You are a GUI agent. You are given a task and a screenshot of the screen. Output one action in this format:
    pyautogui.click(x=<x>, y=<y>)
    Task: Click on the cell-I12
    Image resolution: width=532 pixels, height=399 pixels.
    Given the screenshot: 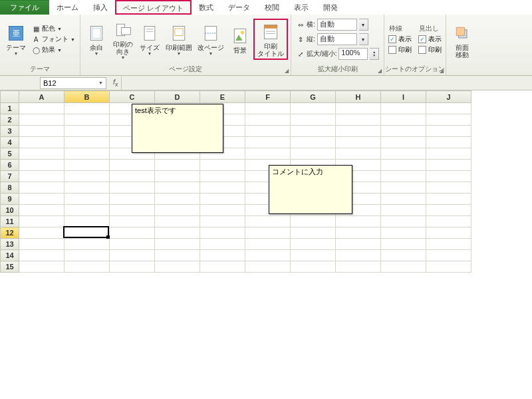 What is the action you would take?
    pyautogui.click(x=404, y=233)
    